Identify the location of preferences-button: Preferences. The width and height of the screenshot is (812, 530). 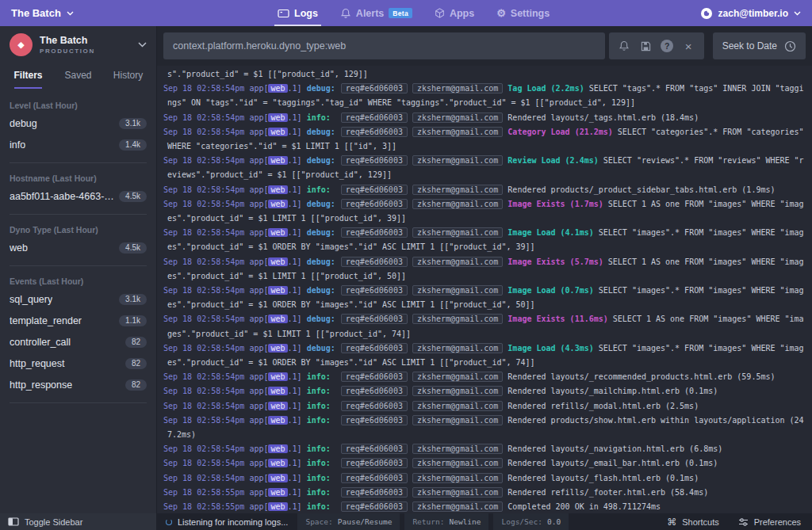
(769, 522).